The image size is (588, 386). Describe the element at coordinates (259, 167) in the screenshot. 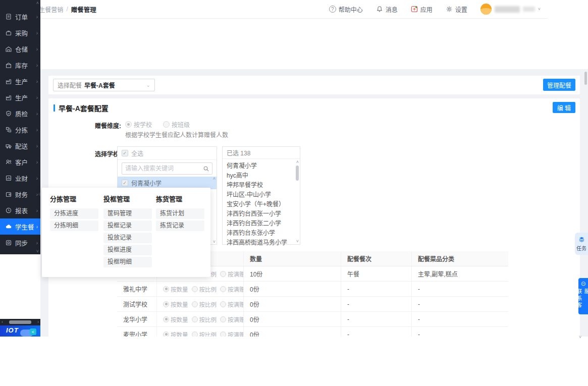

I see `selected-school: 何青凝小学` at that location.